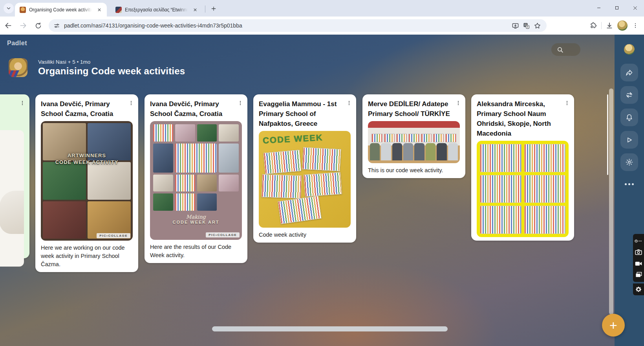  Describe the element at coordinates (629, 184) in the screenshot. I see `more-options-button` at that location.